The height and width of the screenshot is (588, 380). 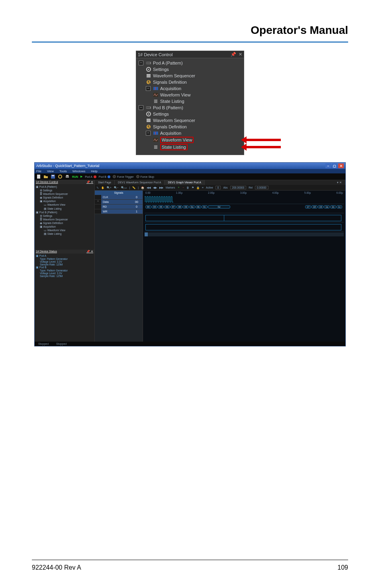 I want to click on status-pod-a: ▣ Pod A, so click(x=65, y=256).